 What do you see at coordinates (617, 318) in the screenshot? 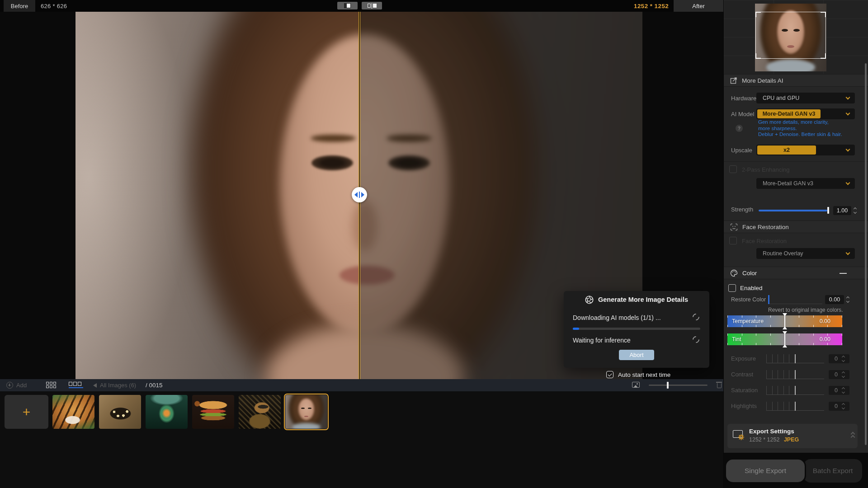
I see `download-status-text: Downloading AI models (1/1) ...` at bounding box center [617, 318].